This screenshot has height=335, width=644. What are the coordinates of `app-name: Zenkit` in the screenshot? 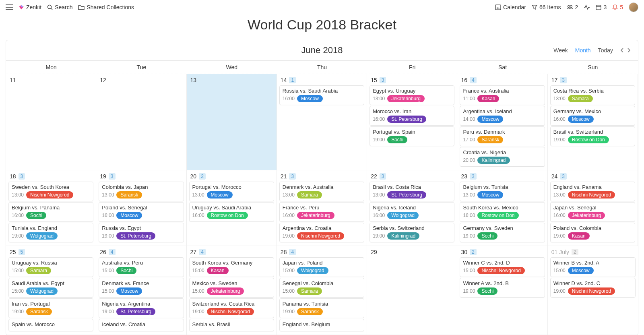 It's located at (34, 7).